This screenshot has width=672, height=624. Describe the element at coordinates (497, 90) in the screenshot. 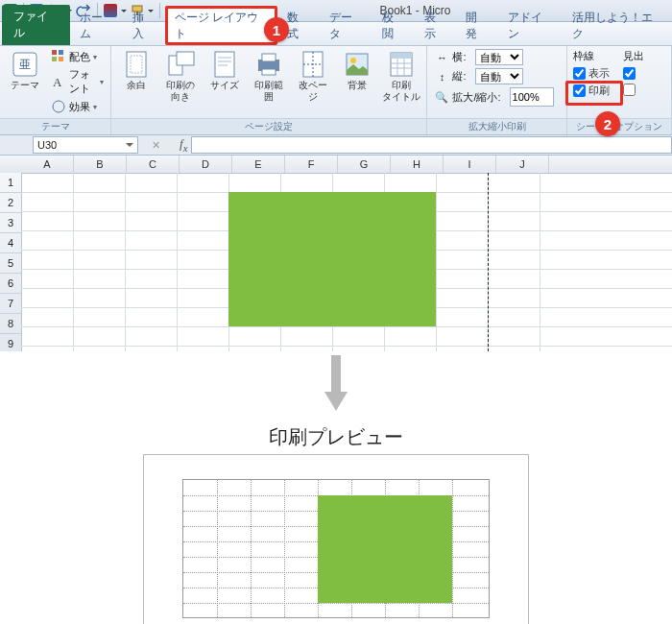

I see `group-scale: ↔横: 自動 ↕縦: 自動 🔍拡大/縮小: 拡大縮小印刷` at that location.